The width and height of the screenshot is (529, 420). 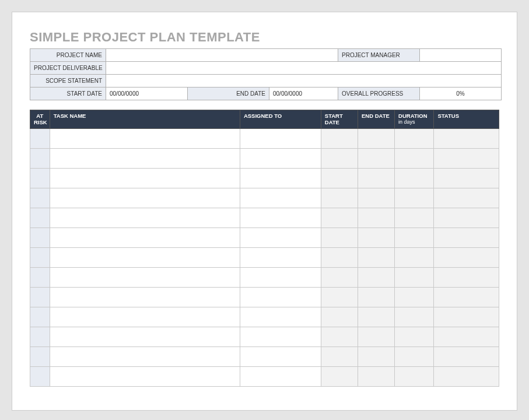 What do you see at coordinates (461, 55) in the screenshot?
I see `value-project-manager` at bounding box center [461, 55].